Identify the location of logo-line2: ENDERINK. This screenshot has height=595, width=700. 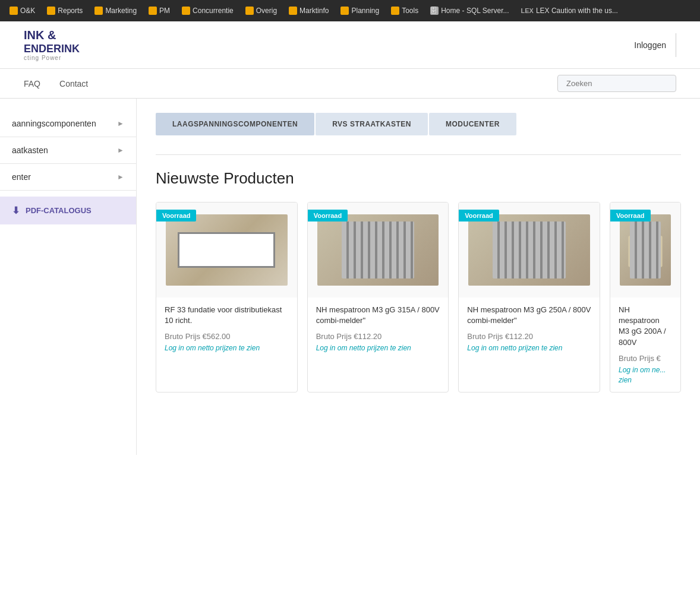
(52, 49).